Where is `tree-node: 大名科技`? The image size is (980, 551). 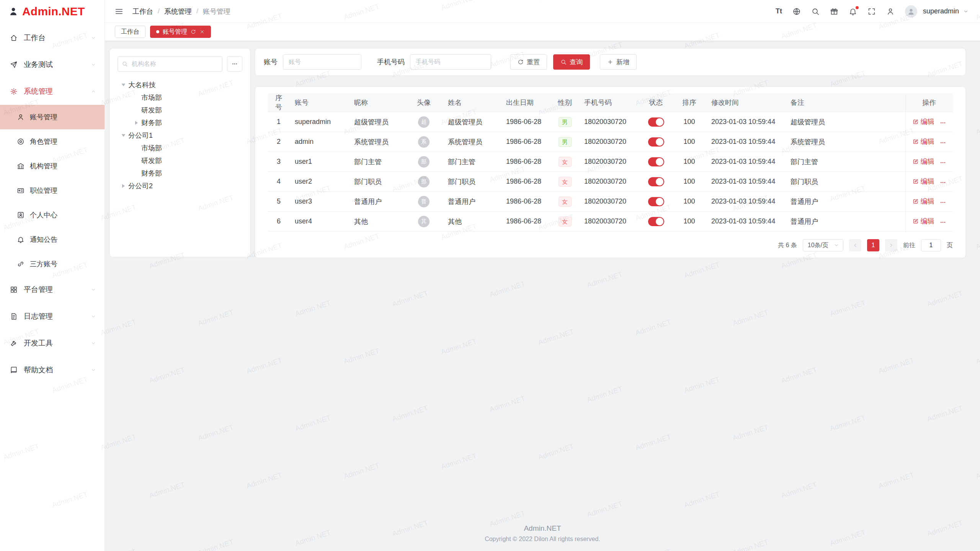 tree-node: 大名科技 is located at coordinates (180, 85).